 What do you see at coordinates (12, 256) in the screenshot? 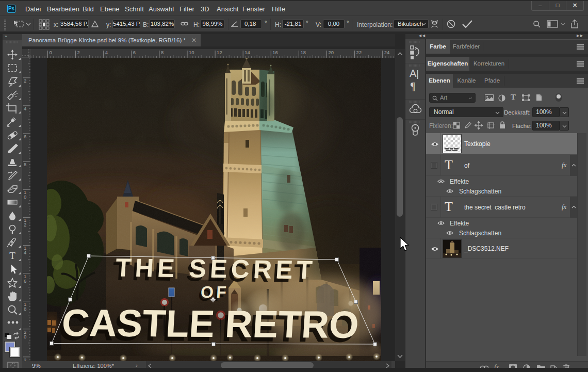
I see `svg-text: T` at bounding box center [12, 256].